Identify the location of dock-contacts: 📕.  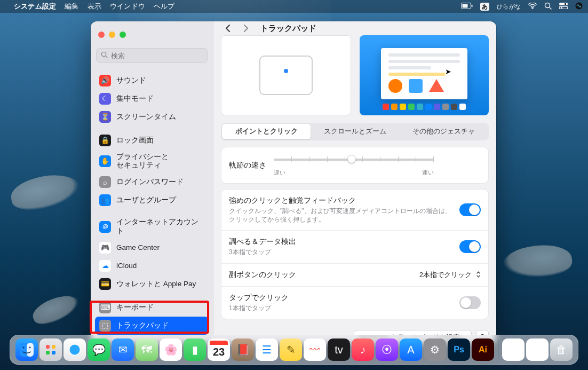
(243, 350).